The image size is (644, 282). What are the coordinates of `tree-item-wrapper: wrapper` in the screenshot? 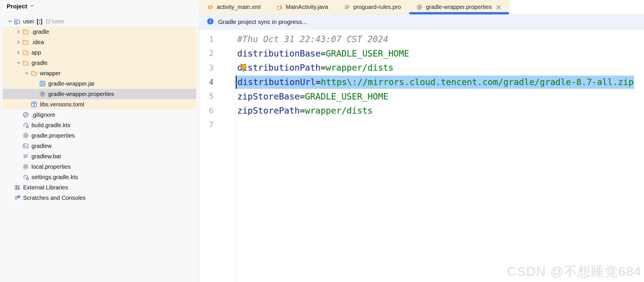 It's located at (100, 73).